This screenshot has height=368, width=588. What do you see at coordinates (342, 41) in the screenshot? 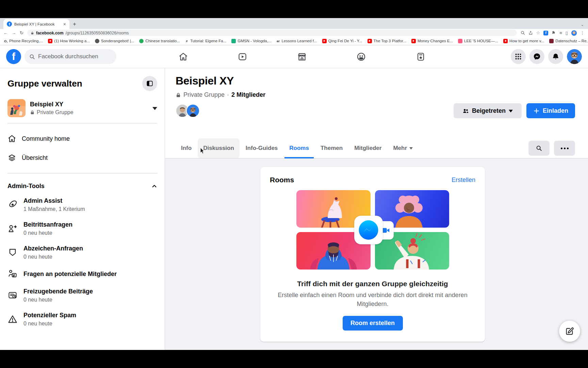
I see `bookmark-item: Qing Fei De Yi - Y...` at bounding box center [342, 41].